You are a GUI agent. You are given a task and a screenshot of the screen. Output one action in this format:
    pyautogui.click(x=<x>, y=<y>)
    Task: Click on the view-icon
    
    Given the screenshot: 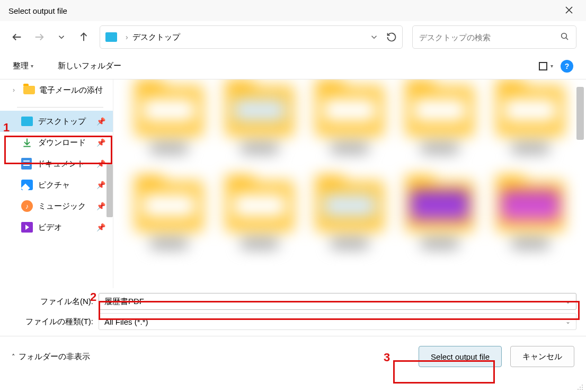 What is the action you would take?
    pyautogui.click(x=543, y=66)
    